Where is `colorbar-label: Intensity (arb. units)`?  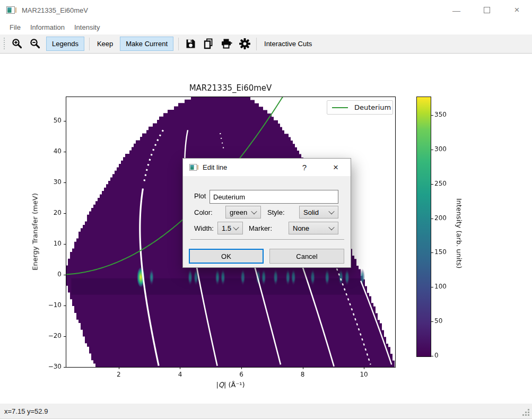
colorbar-label: Intensity (arb. units) is located at coordinates (459, 233).